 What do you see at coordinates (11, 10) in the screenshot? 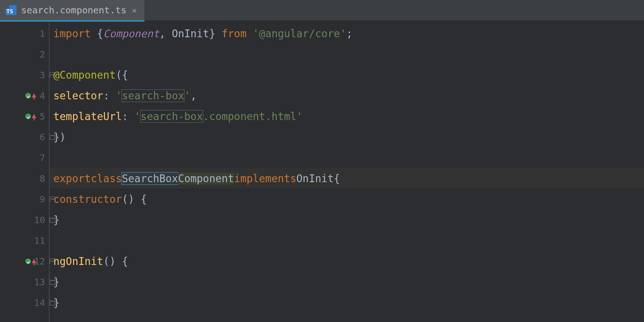
I see `typescript-file-icon: TS` at bounding box center [11, 10].